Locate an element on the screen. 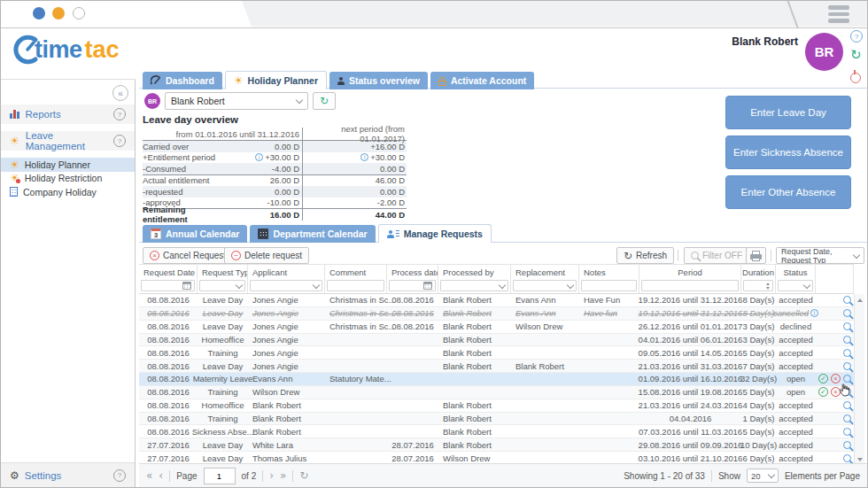  first-page-button: « is located at coordinates (149, 476).